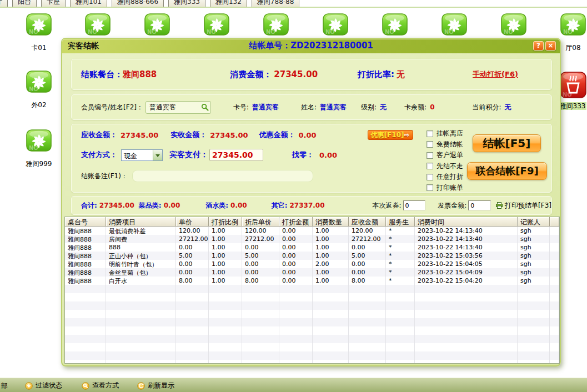 This screenshot has height=392, width=587. What do you see at coordinates (452, 205) in the screenshot?
I see `invoice-label: 发票金额:` at bounding box center [452, 205].